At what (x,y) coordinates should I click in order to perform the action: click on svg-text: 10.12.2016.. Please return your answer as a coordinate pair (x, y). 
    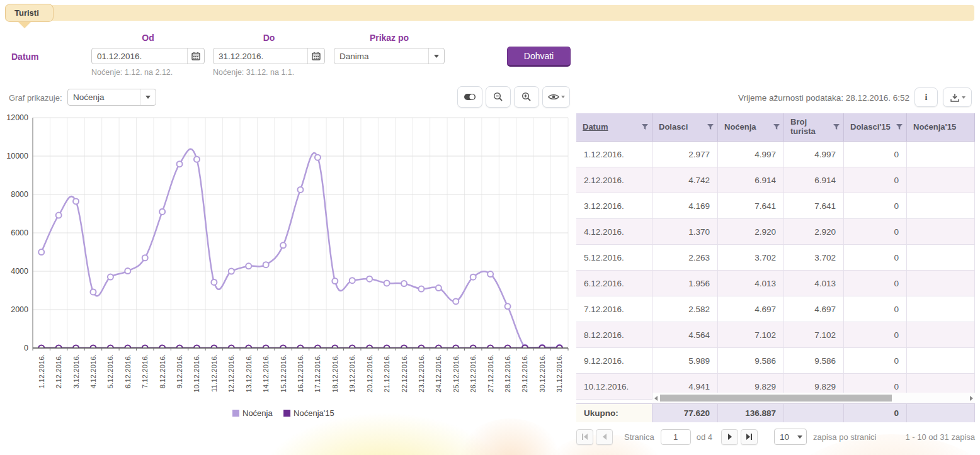
    Looking at the image, I should click on (197, 374).